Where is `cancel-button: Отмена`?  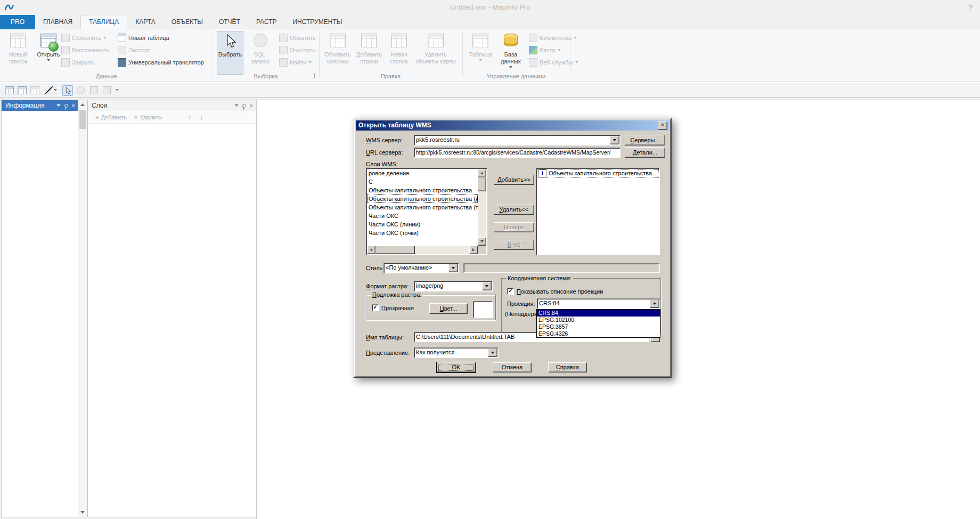
cancel-button: Отмена is located at coordinates (512, 368).